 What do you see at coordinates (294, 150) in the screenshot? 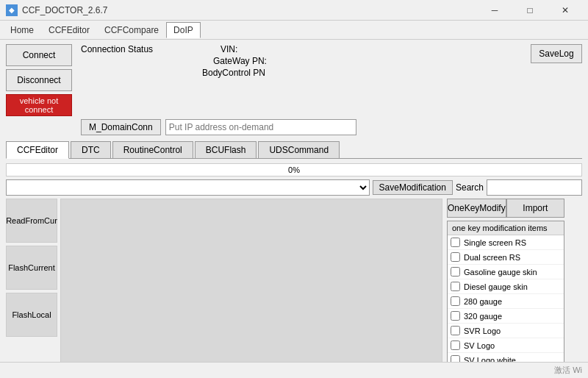
I see `tab-bar: CCFEditor DTC RoutineControl BCUFlash UD…` at bounding box center [294, 150].